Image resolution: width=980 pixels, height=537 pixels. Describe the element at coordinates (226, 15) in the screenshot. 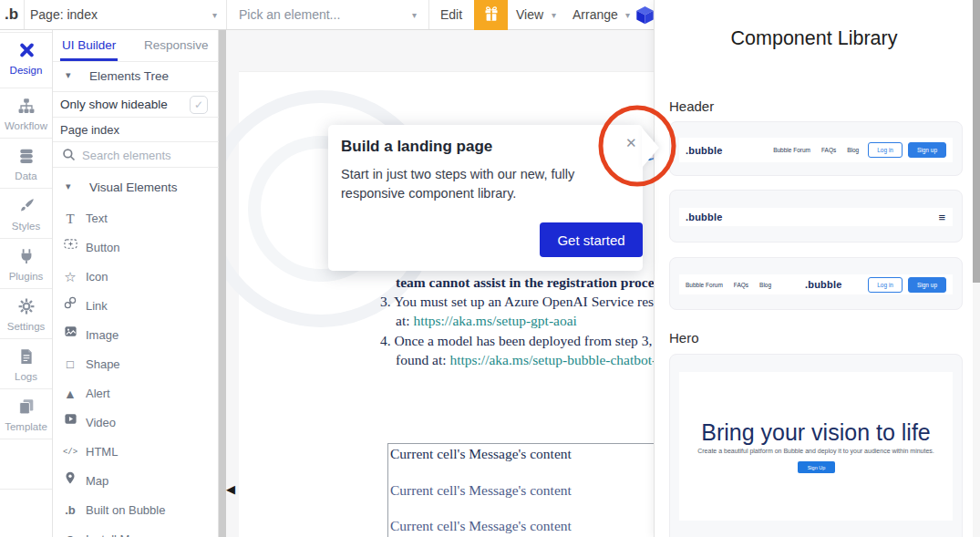

I see `divider` at that location.